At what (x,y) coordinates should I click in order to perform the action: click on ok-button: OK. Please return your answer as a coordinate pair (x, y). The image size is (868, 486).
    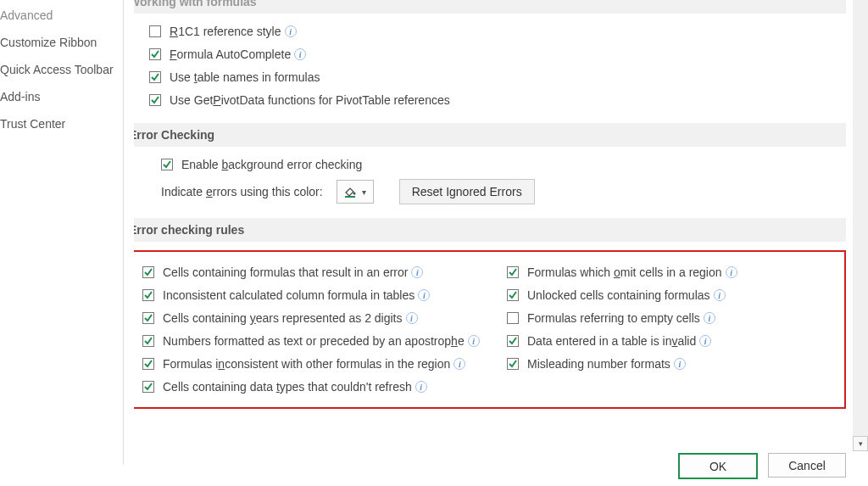
    Looking at the image, I should click on (718, 466).